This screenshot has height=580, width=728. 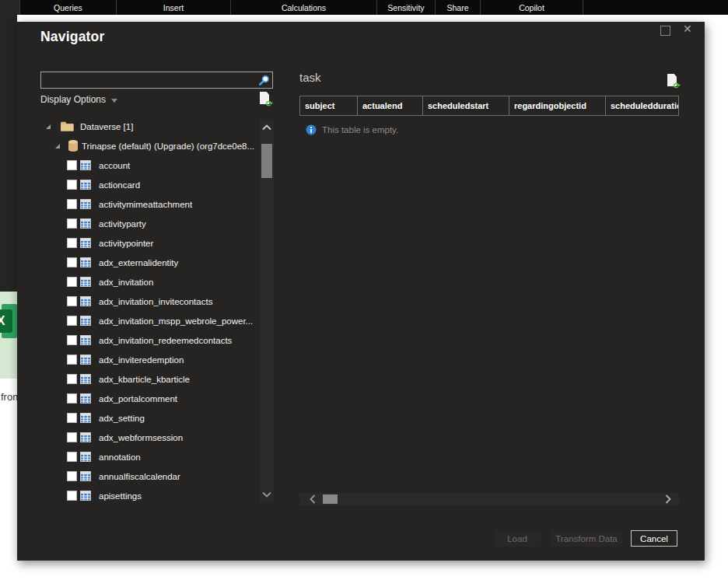 What do you see at coordinates (138, 399) in the screenshot?
I see `table-name: adx_portalcomment` at bounding box center [138, 399].